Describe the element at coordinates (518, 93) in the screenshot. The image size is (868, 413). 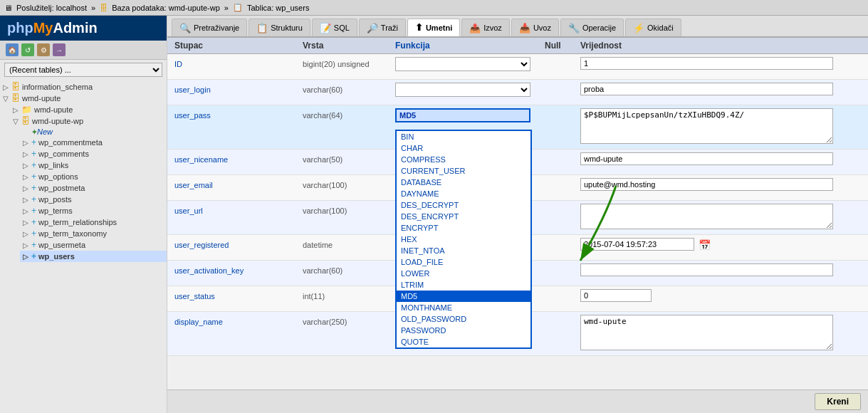
I see `table-row: user_login varchar(60)` at that location.